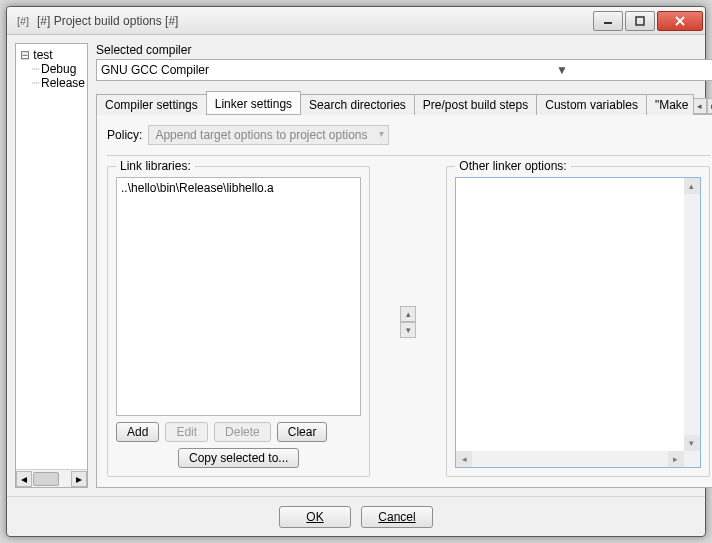 The width and height of the screenshot is (712, 543). What do you see at coordinates (408, 322) in the screenshot?
I see `reorder-spinner: ▴ ▾` at bounding box center [408, 322].